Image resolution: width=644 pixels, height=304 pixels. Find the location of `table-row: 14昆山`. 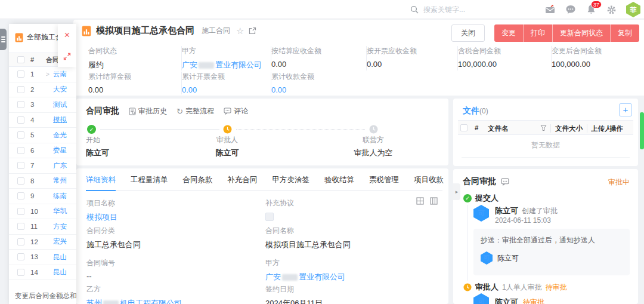

table-row: 14昆山 is located at coordinates (43, 273).